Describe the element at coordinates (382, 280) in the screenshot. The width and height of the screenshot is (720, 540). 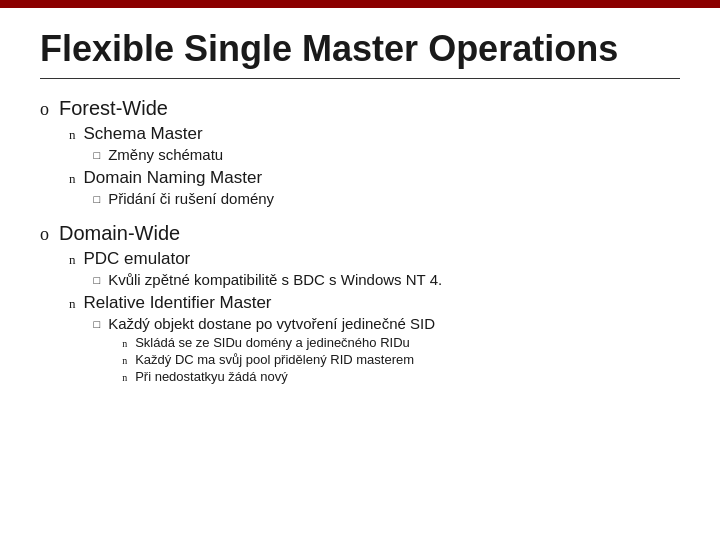
I see `level3-list: □ Kvůli zpětné kompatibilitě s BDC s Win…` at that location.